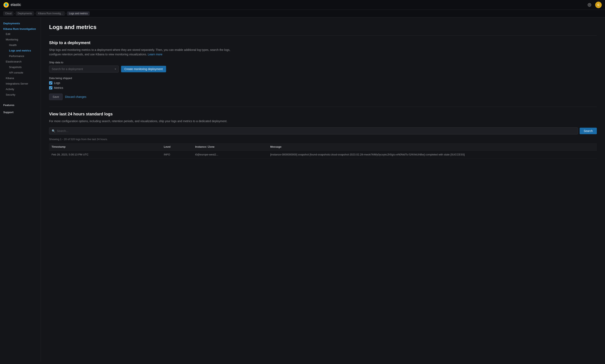 Image resolution: width=605 pixels, height=364 pixels. I want to click on sidebar-link-health: Health, so click(20, 45).